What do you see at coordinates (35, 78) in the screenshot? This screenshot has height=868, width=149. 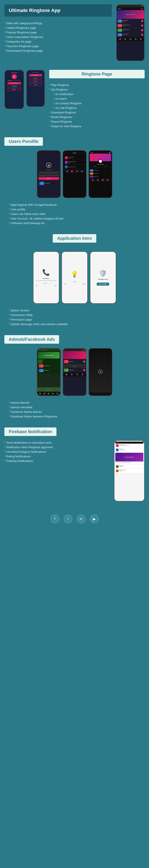 I see `as-alarm-btn: As Alarm` at bounding box center [35, 78].